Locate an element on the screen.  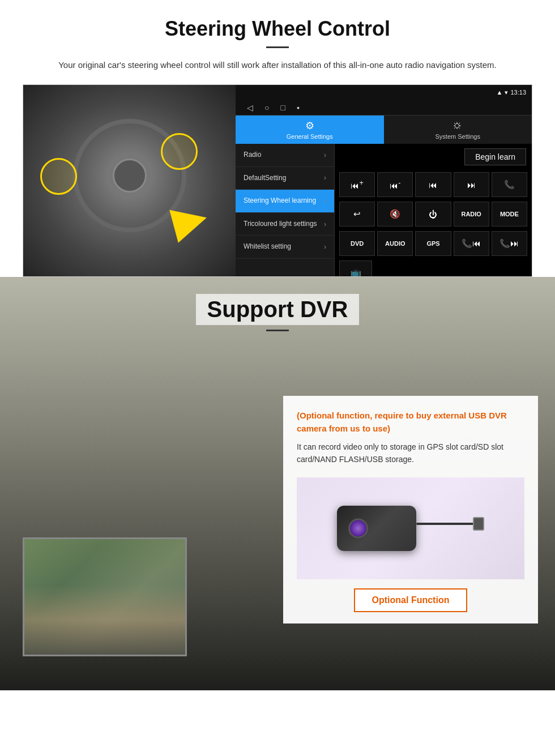
ctrl-back: ↩ is located at coordinates (357, 214).